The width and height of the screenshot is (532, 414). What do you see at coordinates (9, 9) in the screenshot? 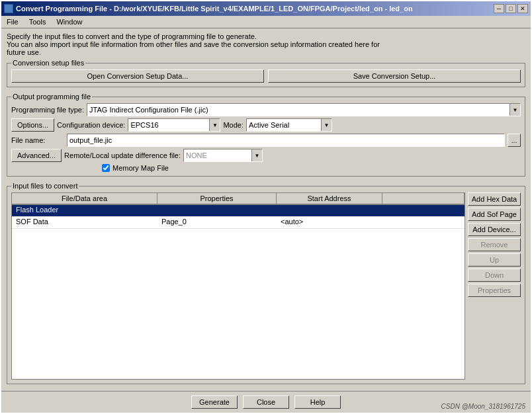
I see `window-icon` at bounding box center [9, 9].